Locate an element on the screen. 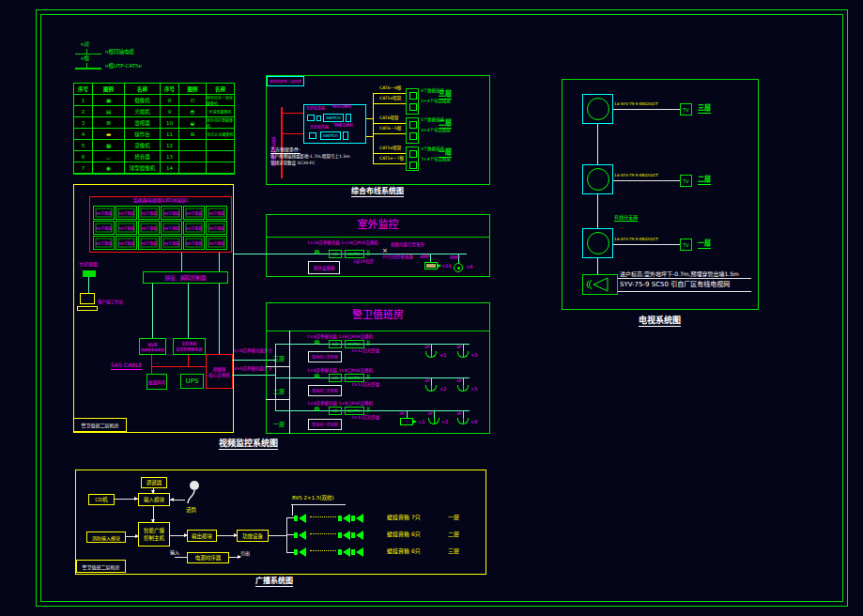 The height and width of the screenshot is (616, 863). legend-symbol-icon: ⊡ is located at coordinates (193, 100).